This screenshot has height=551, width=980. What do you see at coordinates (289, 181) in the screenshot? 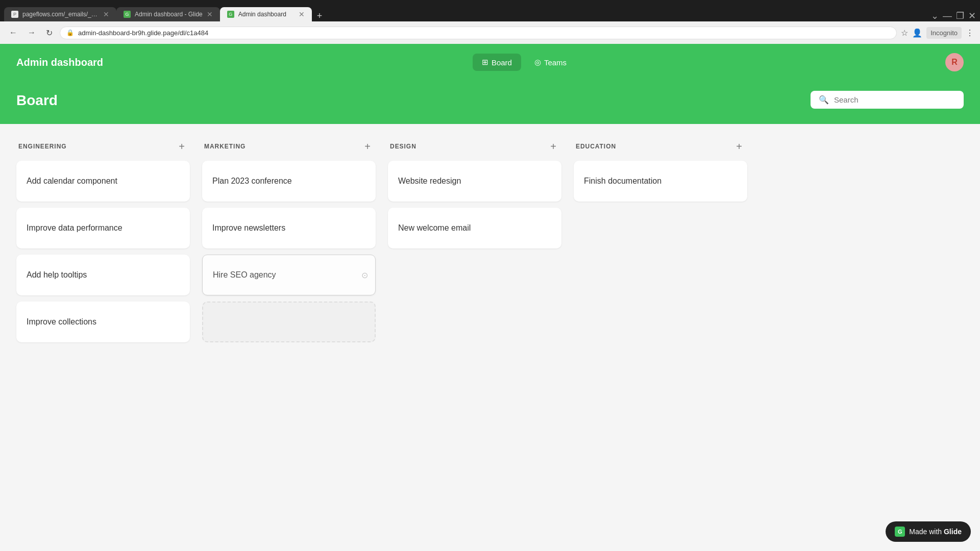
I see `card-plan-conference: Plan 2023 conference` at bounding box center [289, 181].